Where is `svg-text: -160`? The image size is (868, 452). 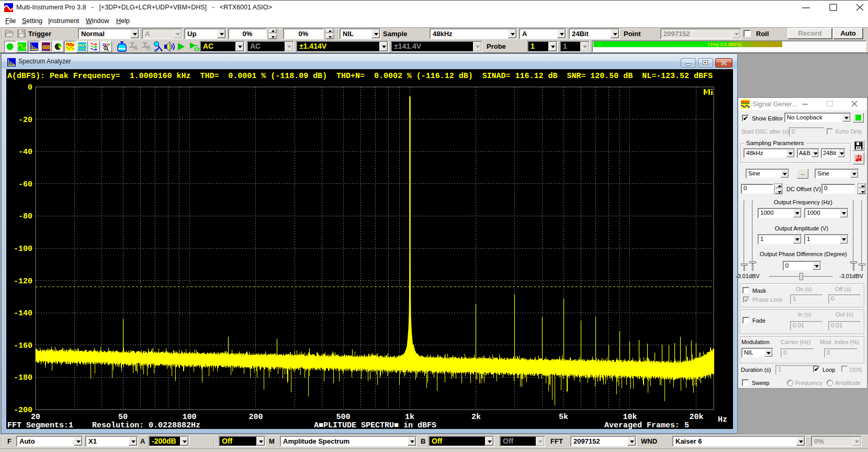
svg-text: -160 is located at coordinates (23, 346).